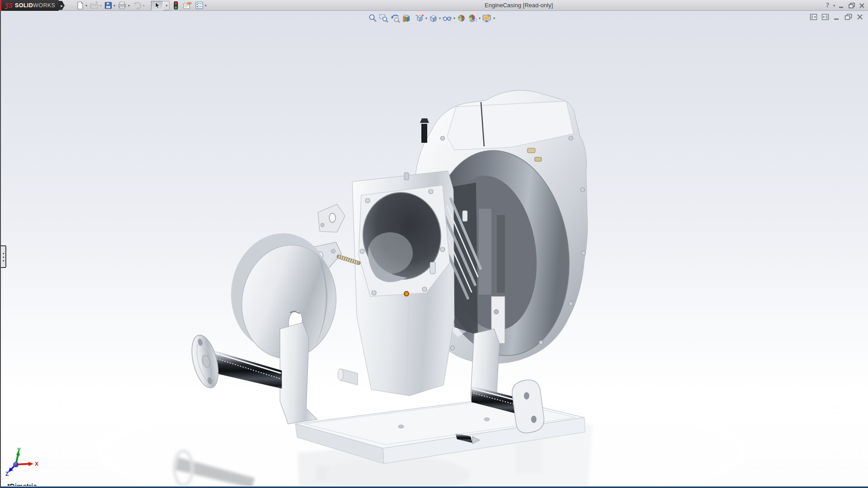  What do you see at coordinates (488, 18) in the screenshot?
I see `view-settings-button: ▾` at bounding box center [488, 18].